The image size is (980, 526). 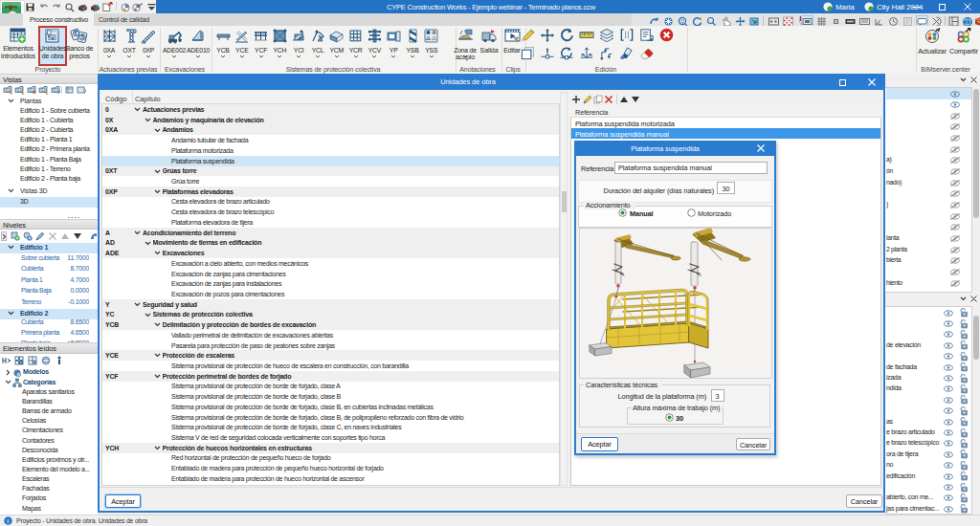 What do you see at coordinates (82, 36) in the screenshot?
I see `svg-text: 5` at bounding box center [82, 36].